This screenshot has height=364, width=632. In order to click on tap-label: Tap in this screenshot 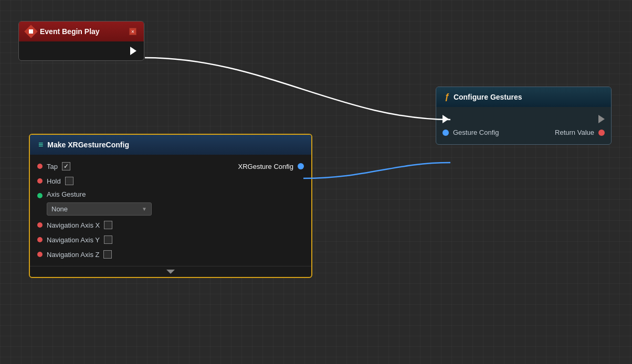, I will do `click(52, 167)`.